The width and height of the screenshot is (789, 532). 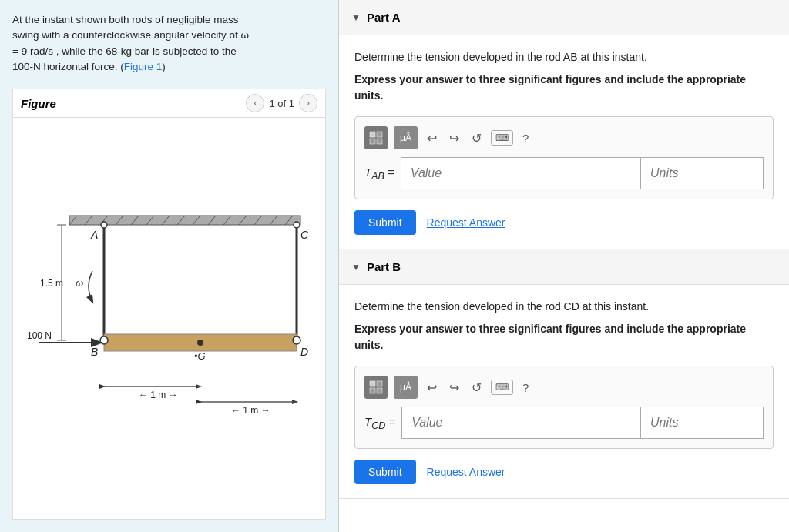 What do you see at coordinates (564, 173) in the screenshot?
I see `part-a-input-row: TAB =` at bounding box center [564, 173].